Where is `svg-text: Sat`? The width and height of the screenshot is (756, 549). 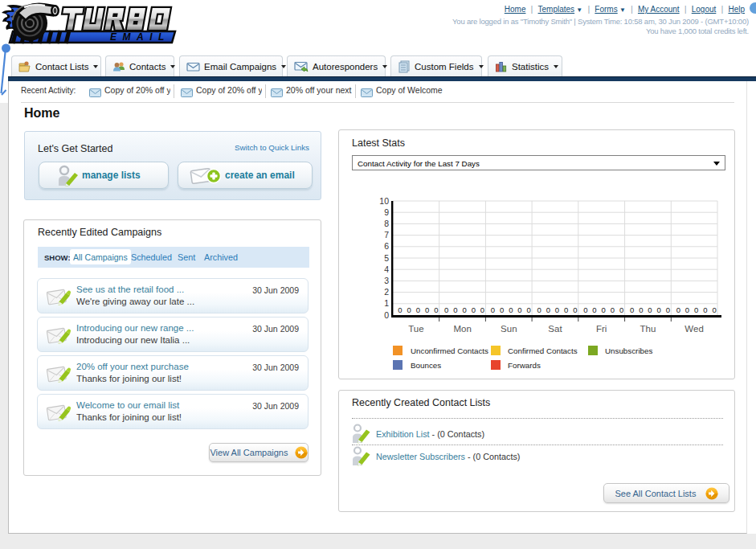 svg-text: Sat is located at coordinates (555, 329).